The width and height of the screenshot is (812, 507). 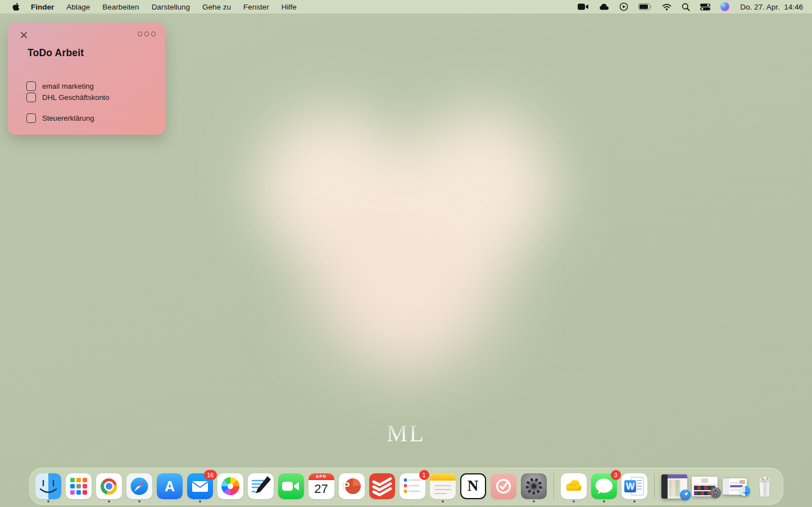 What do you see at coordinates (645, 7) in the screenshot?
I see `battery-icon` at bounding box center [645, 7].